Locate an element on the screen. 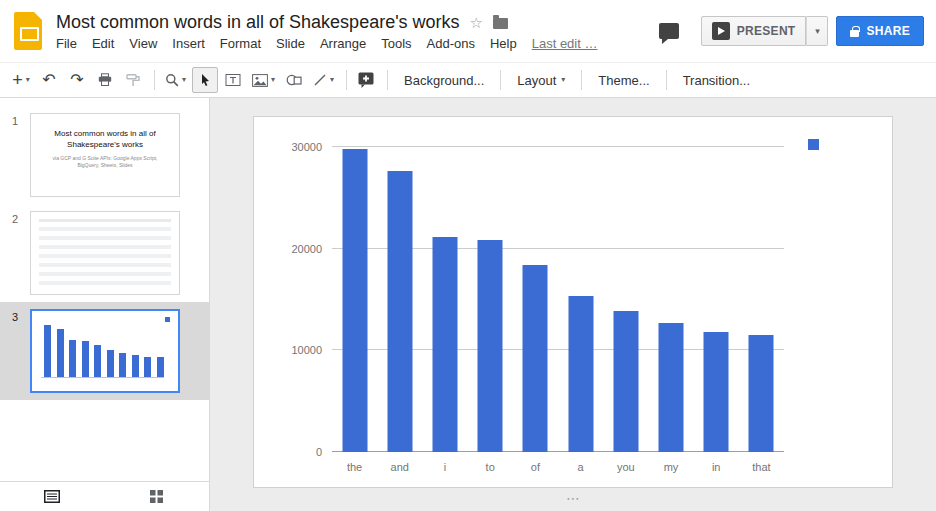  slide-number: 3 is located at coordinates (15, 351).